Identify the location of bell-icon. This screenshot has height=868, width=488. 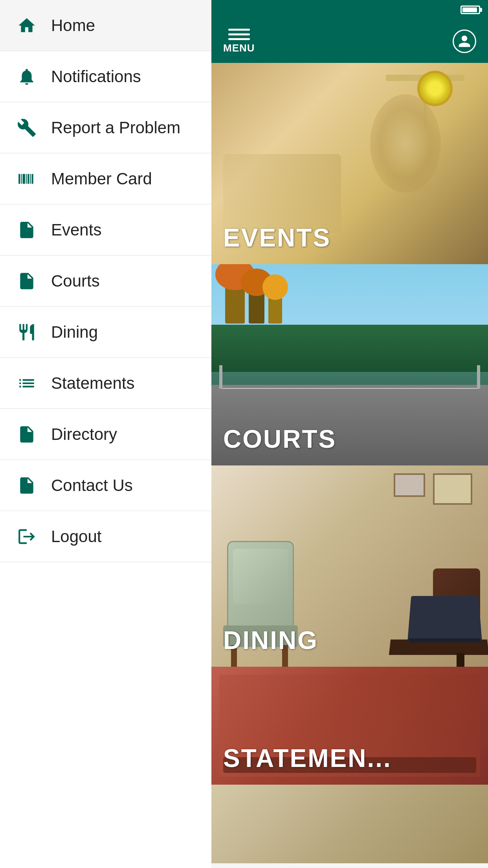
(27, 76).